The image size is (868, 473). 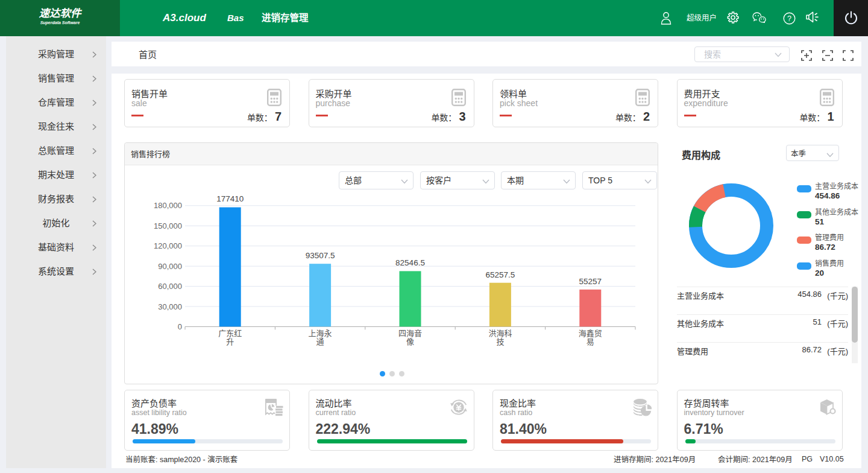 What do you see at coordinates (168, 246) in the screenshot?
I see `svg-text: 120,000` at bounding box center [168, 246].